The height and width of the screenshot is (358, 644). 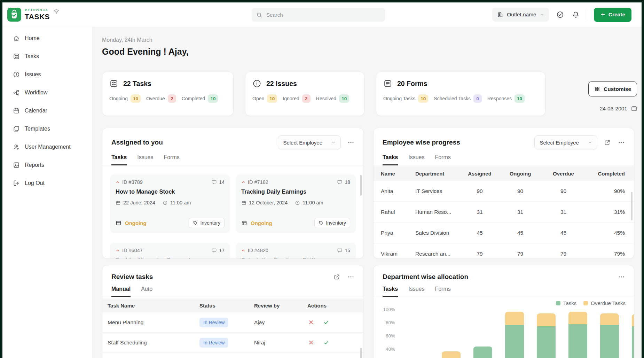 What do you see at coordinates (337, 277) in the screenshot?
I see `review-expand-button` at bounding box center [337, 277].